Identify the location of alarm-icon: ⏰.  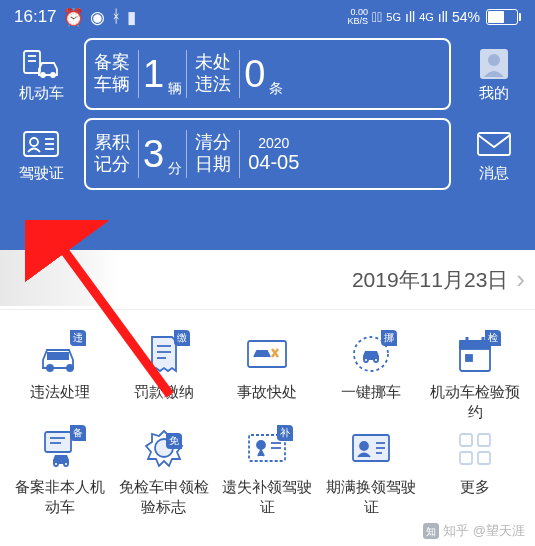
(74, 18).